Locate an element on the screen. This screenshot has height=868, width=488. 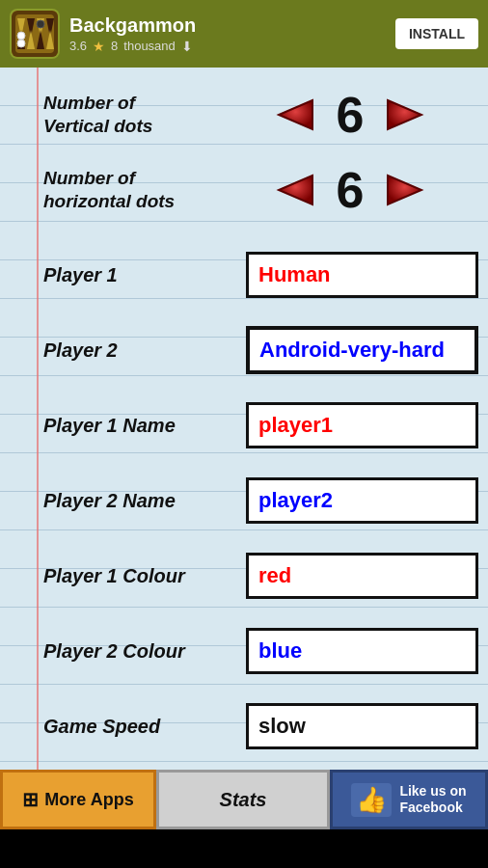
facebook-thumbs-icon: 👍 is located at coordinates (371, 800).